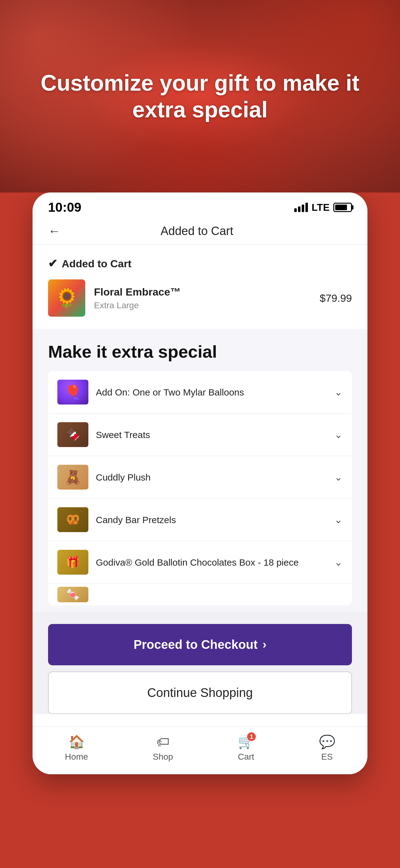 The height and width of the screenshot is (868, 400). I want to click on signal-icon, so click(301, 208).